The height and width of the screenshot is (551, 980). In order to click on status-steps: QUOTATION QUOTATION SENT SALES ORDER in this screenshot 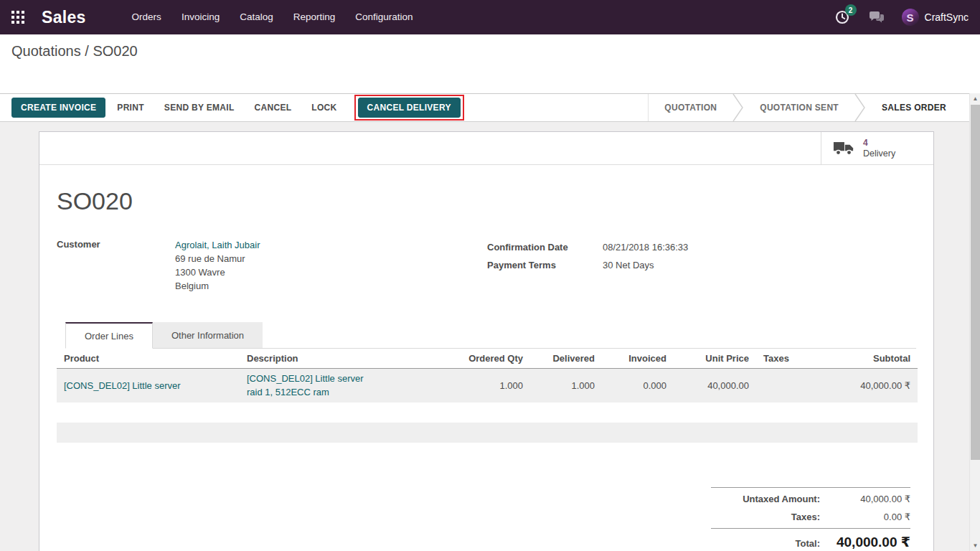, I will do `click(805, 108)`.